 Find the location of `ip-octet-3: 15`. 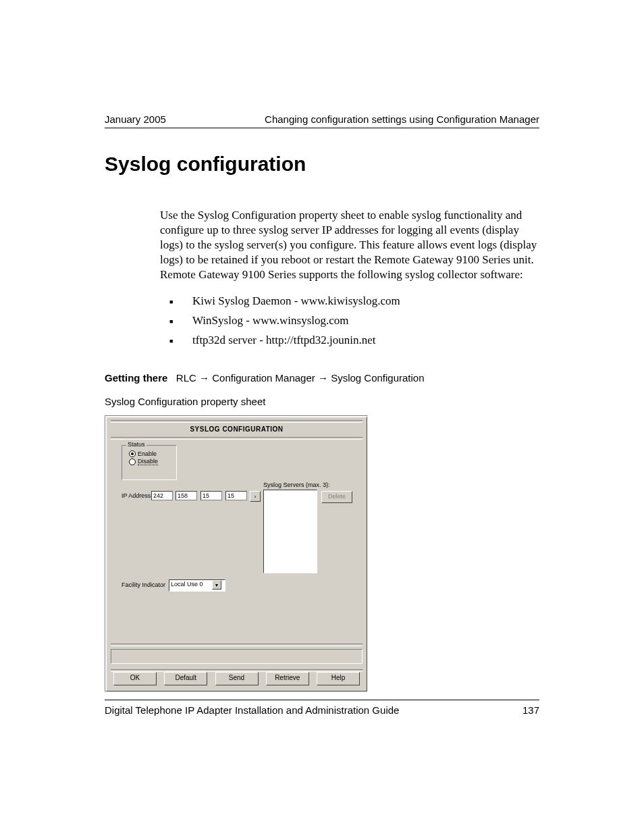

ip-octet-3: 15 is located at coordinates (211, 496).